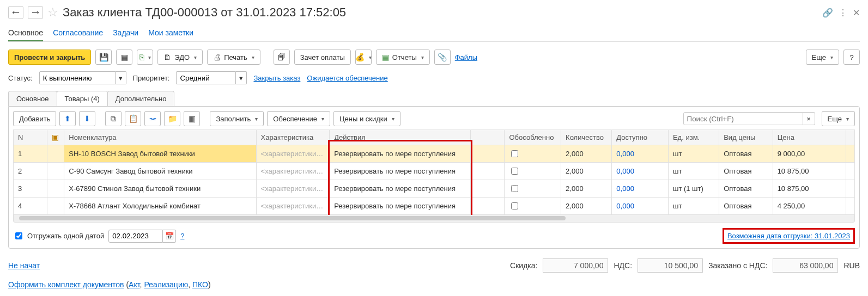 The height and width of the screenshot is (296, 868). I want to click on col-nom: Номенклатура, so click(160, 138).